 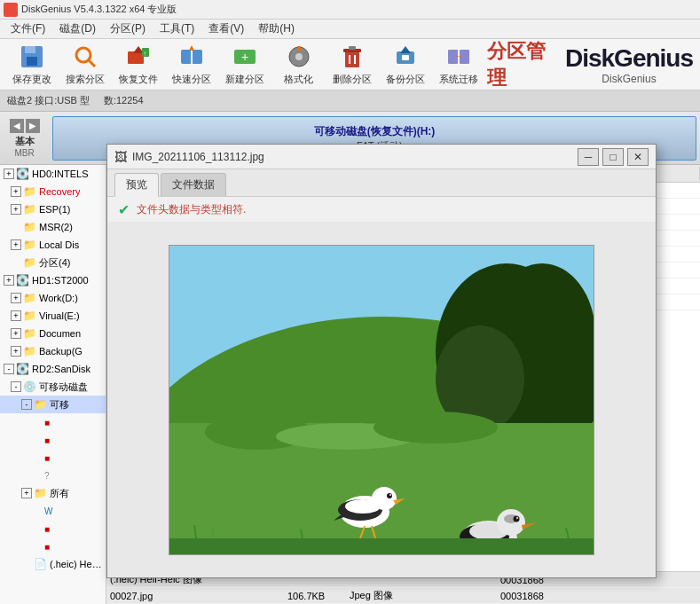 I want to click on btn-format: 格式化, so click(x=298, y=65).